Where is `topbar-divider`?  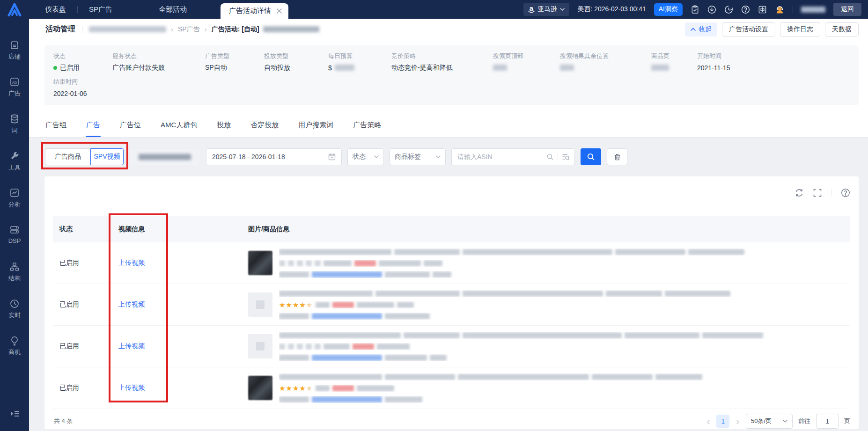 topbar-divider is located at coordinates (793, 9).